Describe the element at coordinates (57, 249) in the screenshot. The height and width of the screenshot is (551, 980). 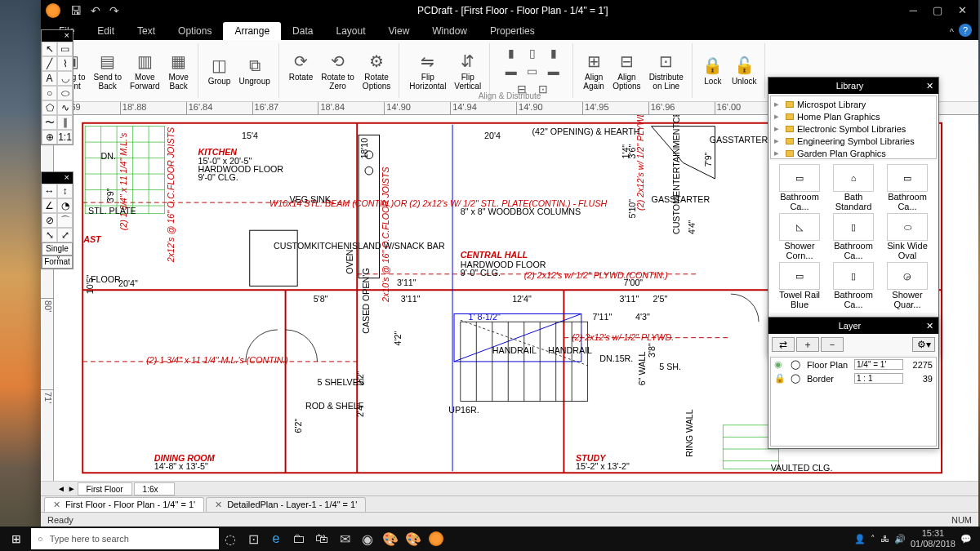
I see `dim-mode-select: Single ˅` at that location.